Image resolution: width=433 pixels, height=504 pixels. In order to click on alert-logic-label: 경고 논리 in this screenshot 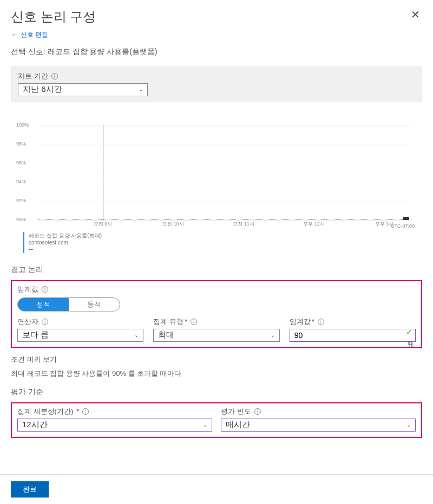, I will do `click(216, 270)`.